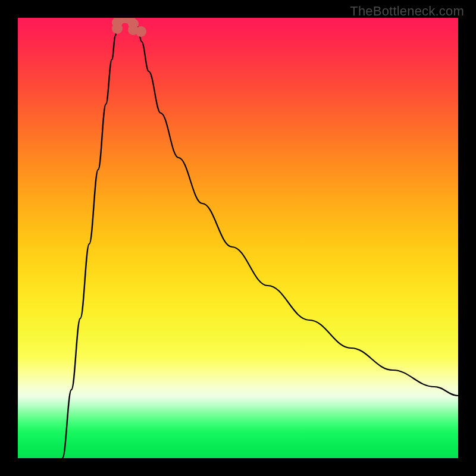 The height and width of the screenshot is (476, 476). What do you see at coordinates (141, 32) in the screenshot?
I see `valley-marker` at bounding box center [141, 32].